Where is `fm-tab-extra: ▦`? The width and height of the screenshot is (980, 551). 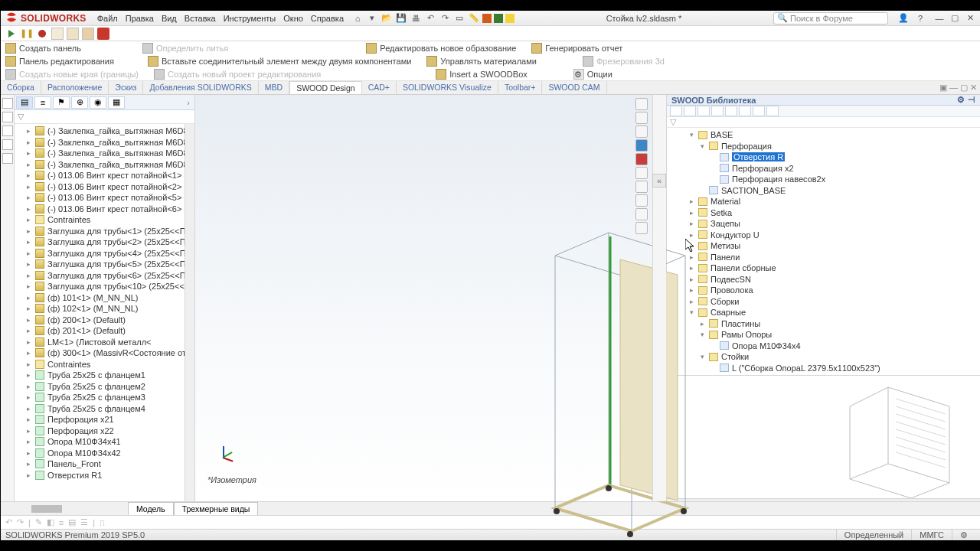 fm-tab-extra: ▦ is located at coordinates (116, 103).